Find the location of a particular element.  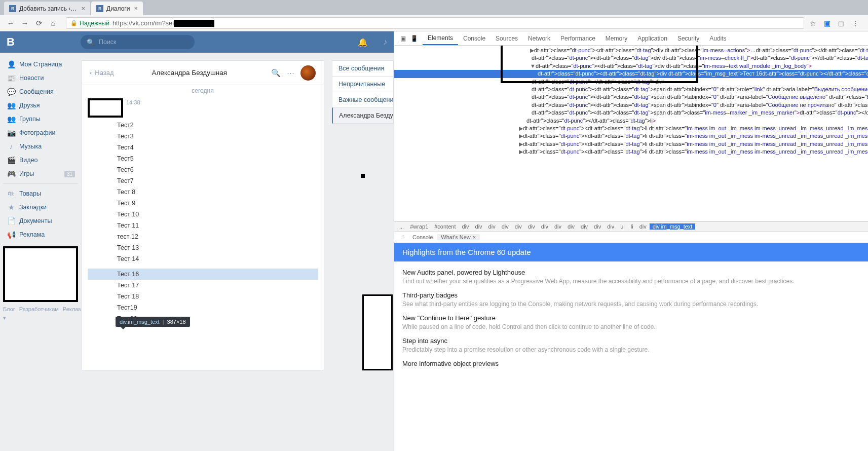

message-text: Тест4 is located at coordinates (203, 147).